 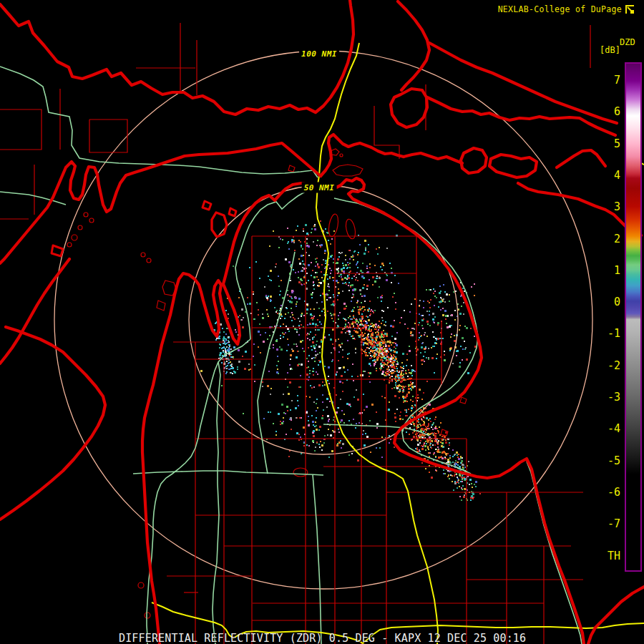 What do you see at coordinates (633, 317) in the screenshot?
I see `colorbar-gradient` at bounding box center [633, 317].